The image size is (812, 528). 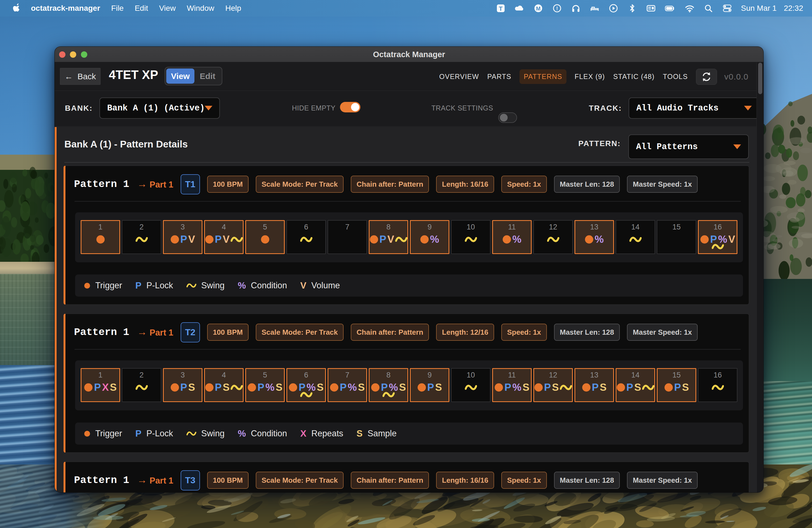 What do you see at coordinates (538, 9) in the screenshot?
I see `svg-text: M` at bounding box center [538, 9].